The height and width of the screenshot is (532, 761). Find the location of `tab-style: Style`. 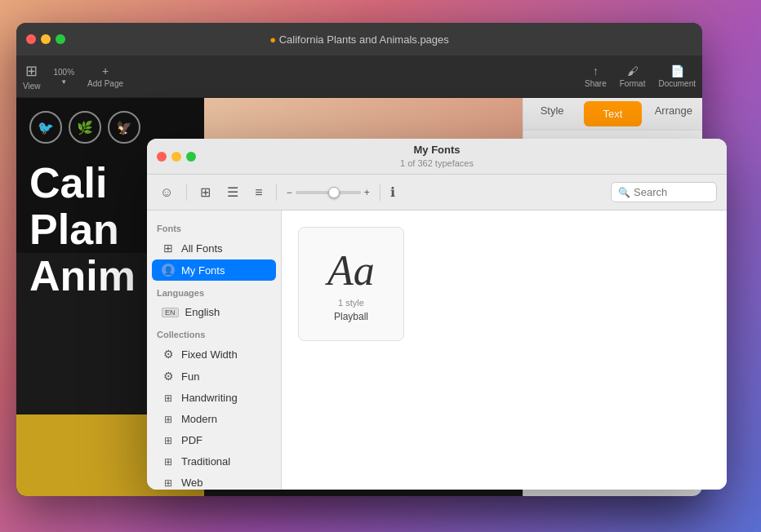

tab-style: Style is located at coordinates (552, 114).